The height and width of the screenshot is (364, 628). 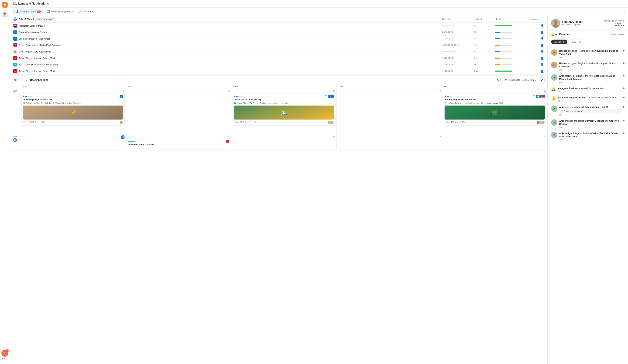 I want to click on table-row: 📸 Instagram Video Carousel No due date 1…, so click(x=279, y=26).